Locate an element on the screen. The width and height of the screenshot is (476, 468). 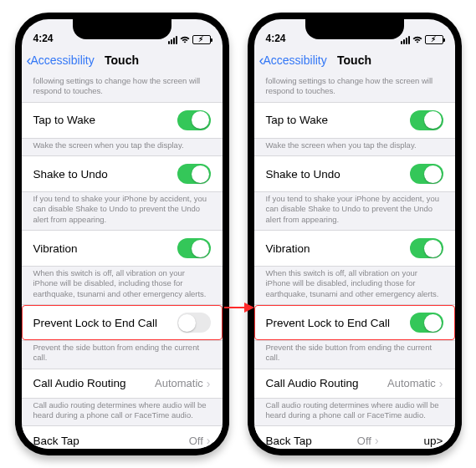
transition-arrow-icon is located at coordinates (238, 308).